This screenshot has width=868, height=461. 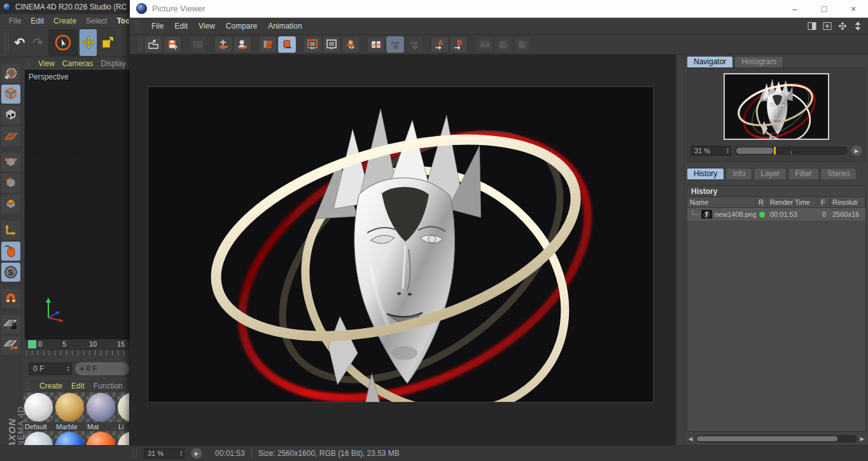 What do you see at coordinates (107, 43) in the screenshot?
I see `scale-tool-button` at bounding box center [107, 43].